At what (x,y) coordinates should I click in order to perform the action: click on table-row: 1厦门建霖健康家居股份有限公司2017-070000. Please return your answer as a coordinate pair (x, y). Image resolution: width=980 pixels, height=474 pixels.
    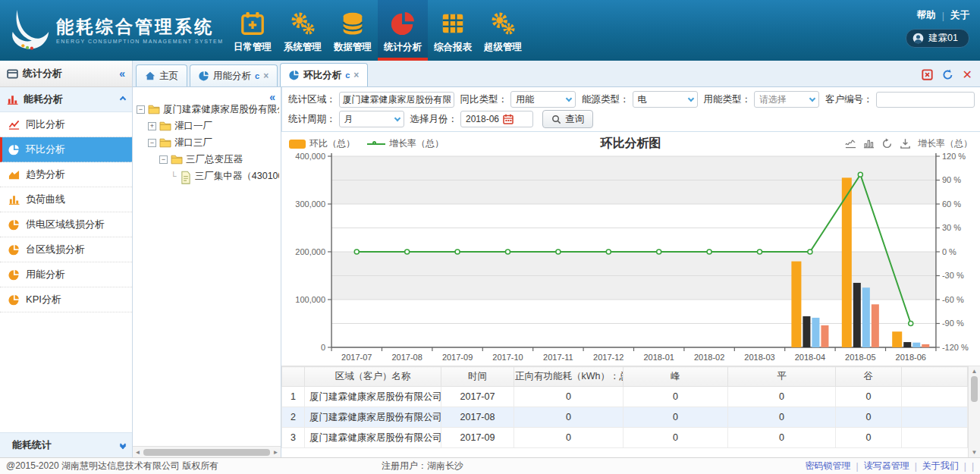
    Looking at the image, I should click on (625, 397).